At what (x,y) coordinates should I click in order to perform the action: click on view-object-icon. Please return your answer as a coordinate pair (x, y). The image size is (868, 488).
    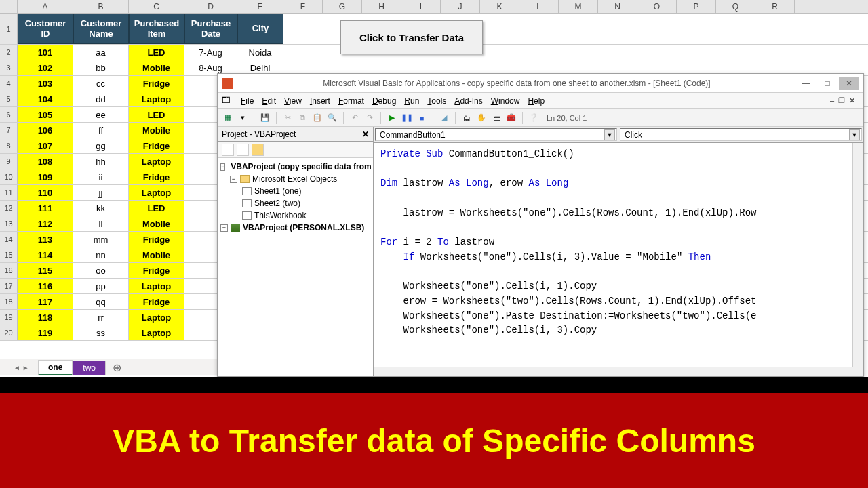
    Looking at the image, I should click on (243, 150).